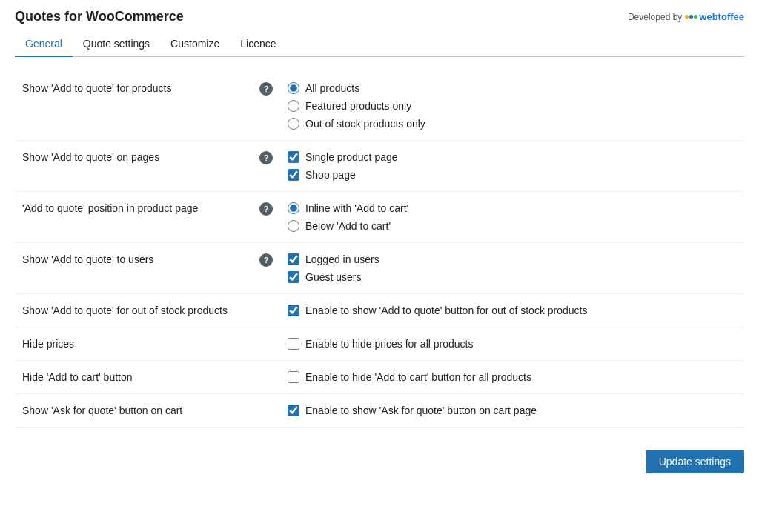 The height and width of the screenshot is (532, 759). What do you see at coordinates (133, 311) in the screenshot?
I see `setting-label-show-add-to-quote-out-of-stock: Show 'Add to quote' for out of stock pro…` at bounding box center [133, 311].